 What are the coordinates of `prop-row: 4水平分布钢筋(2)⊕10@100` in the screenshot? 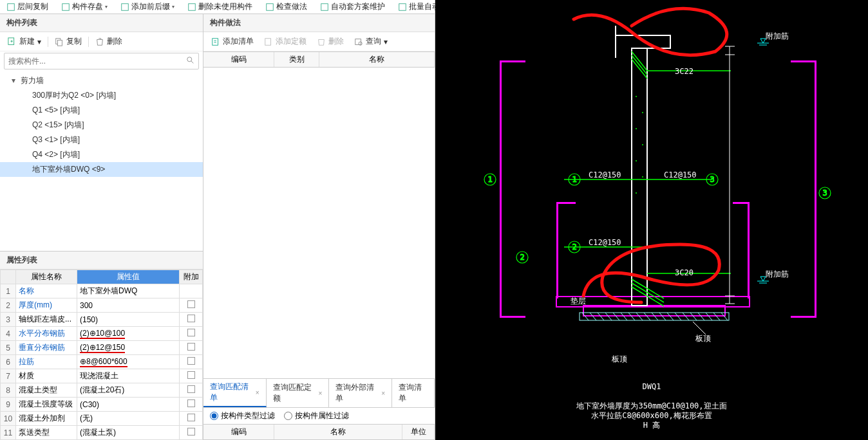 It's located at (102, 334).